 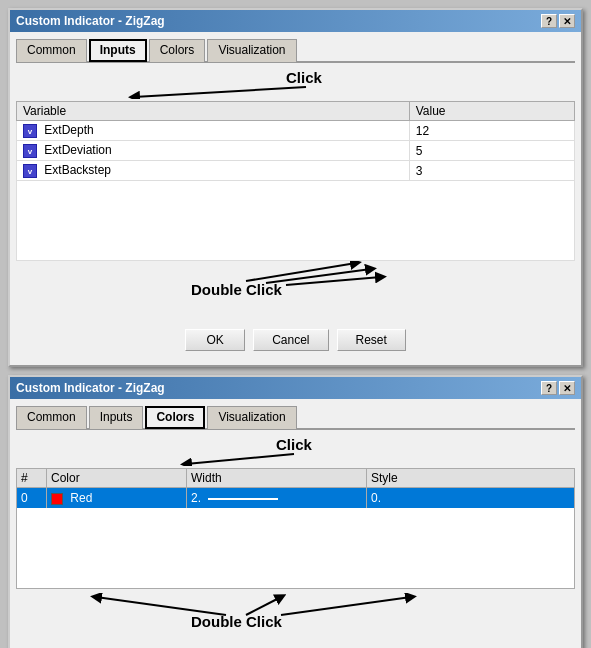 I want to click on var-value: 12, so click(x=492, y=131).